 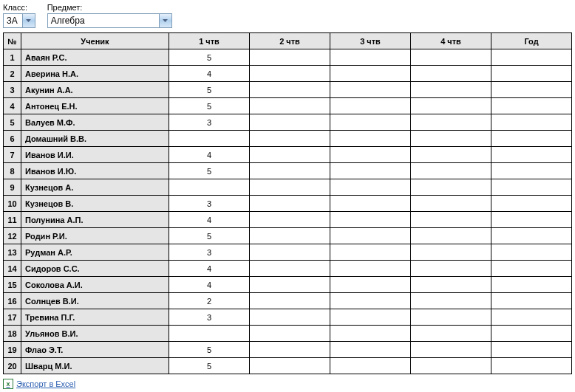 I want to click on export-excel-link: x Экспорт в Excel, so click(x=39, y=384).